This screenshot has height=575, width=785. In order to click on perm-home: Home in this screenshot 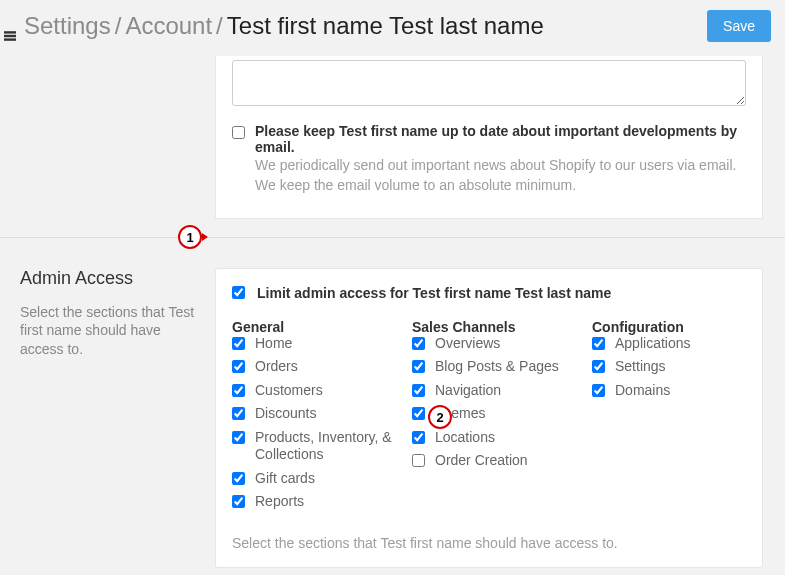, I will do `click(322, 344)`.